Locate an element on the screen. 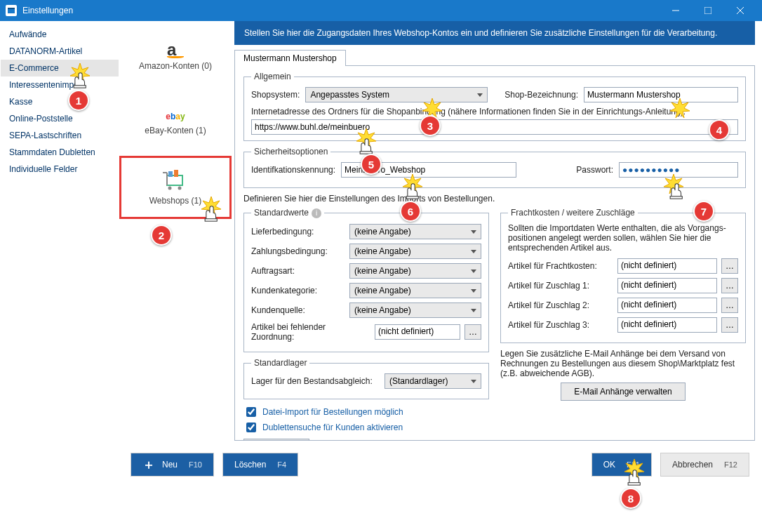 This screenshot has height=532, width=762. ebay-konten-item: ebay eBay-Konten (1) is located at coordinates (175, 121).